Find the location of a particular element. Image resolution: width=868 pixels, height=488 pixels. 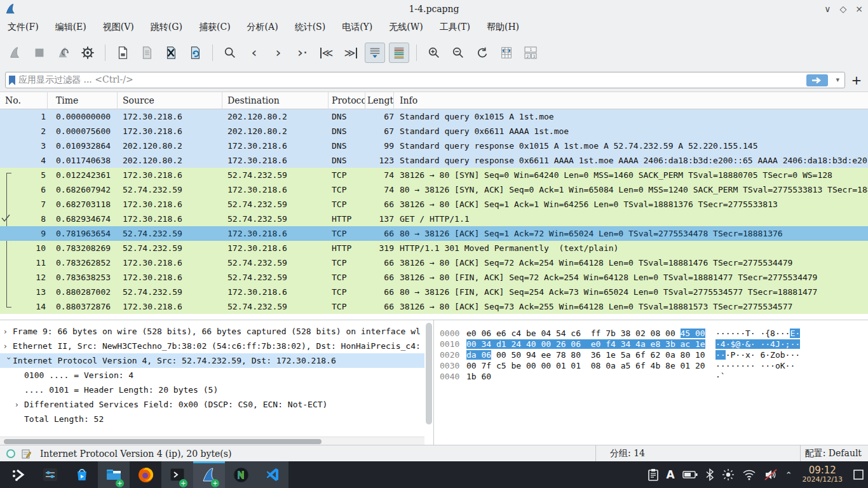

packet-row-11: 110.783262852172.30.218.652.74.232.59TCP… is located at coordinates (434, 263).